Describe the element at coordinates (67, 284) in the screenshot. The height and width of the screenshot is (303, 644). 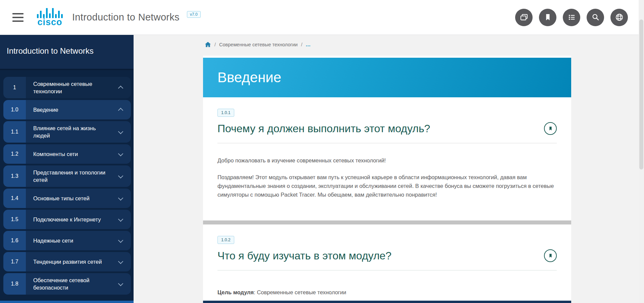
I see `sidebar-nav-item: 1.8 Обеспечение сетевой безопасности` at that location.